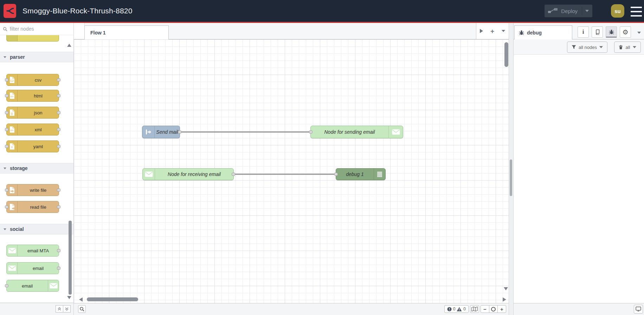 The image size is (644, 315). Describe the element at coordinates (355, 174) in the screenshot. I see `flow-node-label: debug 1` at that location.